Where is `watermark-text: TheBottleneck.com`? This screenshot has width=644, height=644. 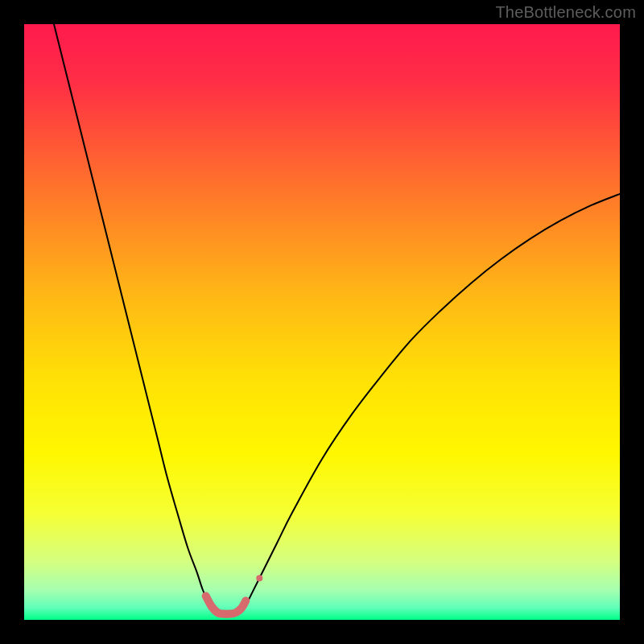
watermark-text: TheBottleneck.com is located at coordinates (565, 13).